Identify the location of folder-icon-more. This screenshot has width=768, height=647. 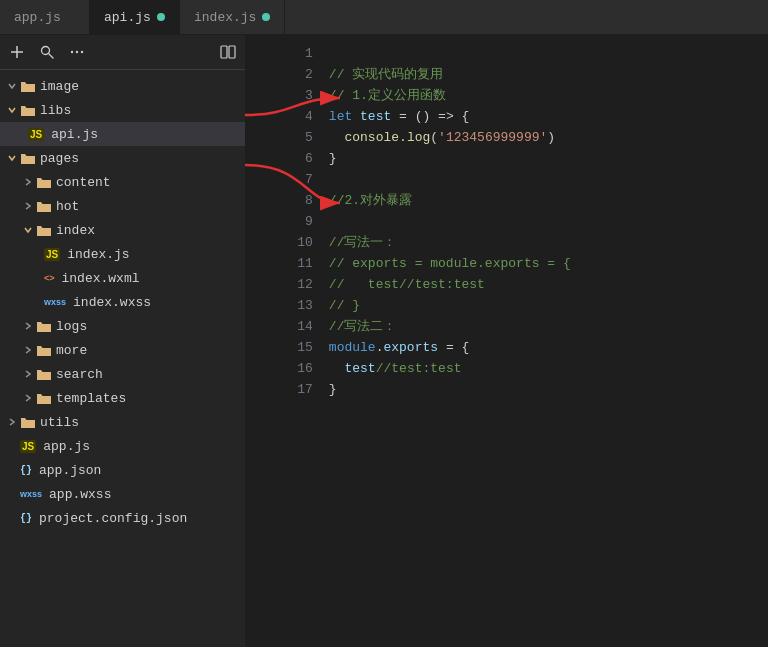
(44, 350).